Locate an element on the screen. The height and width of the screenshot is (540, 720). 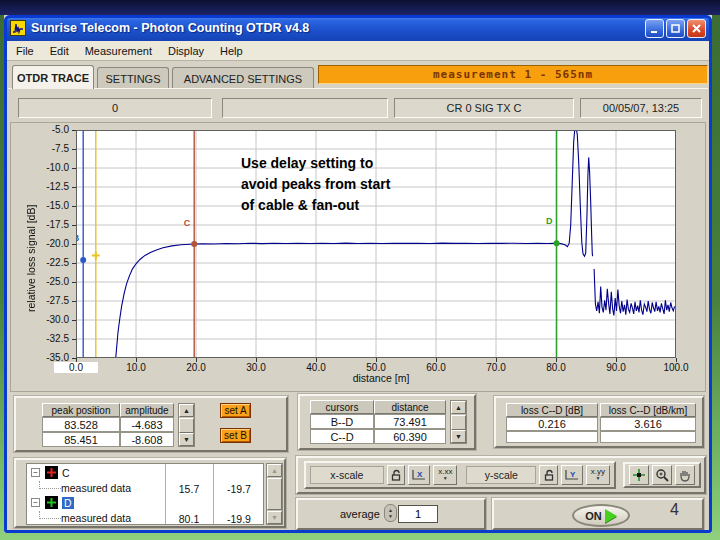
peaks-header-position: peak position is located at coordinates (81, 410).